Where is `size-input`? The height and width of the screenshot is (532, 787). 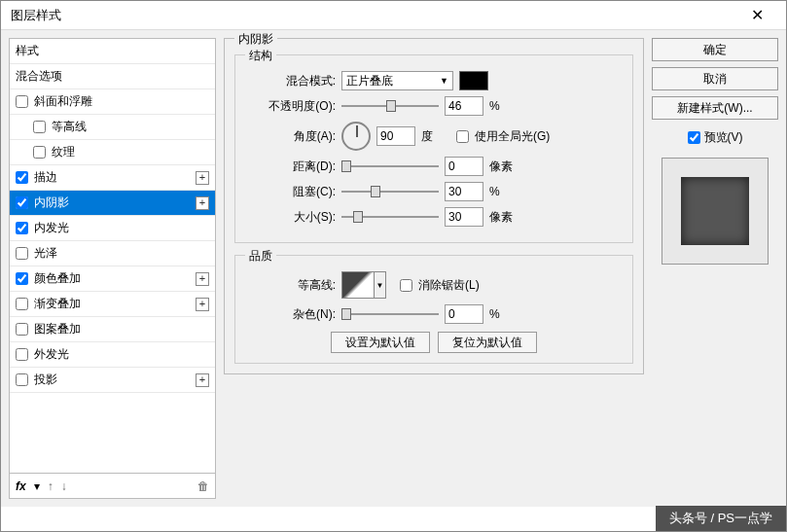 size-input is located at coordinates (464, 217).